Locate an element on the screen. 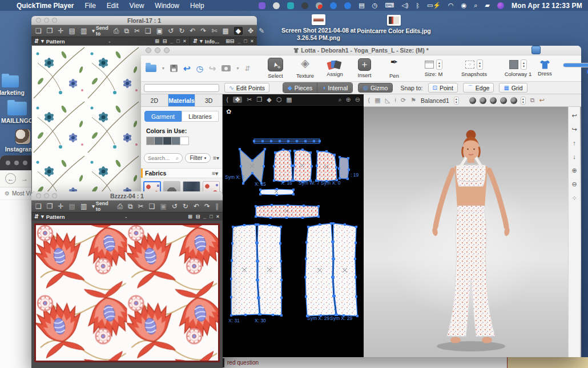  edit-points-button: ∿Edit Points is located at coordinates (247, 88).